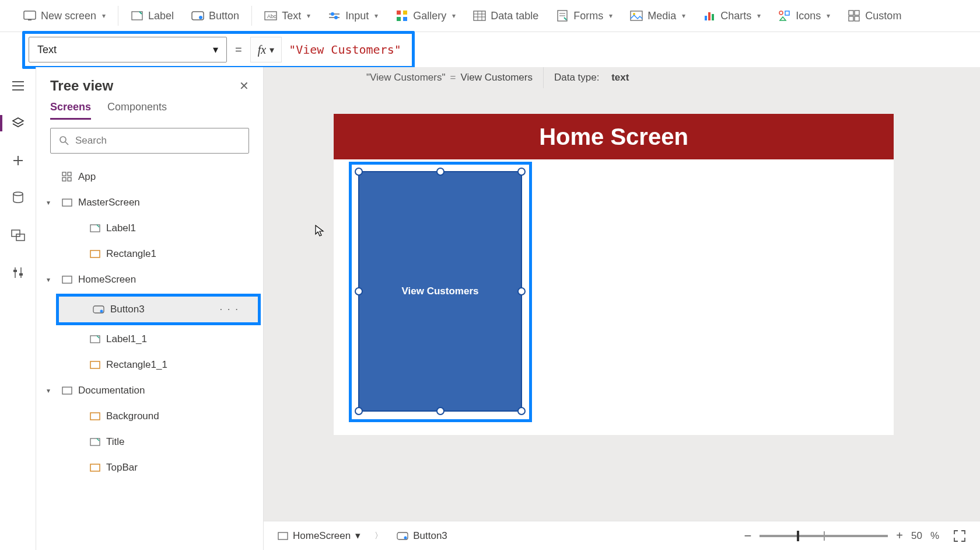 The image size is (980, 550). I want to click on tree-label: Rectangle1, so click(131, 254).